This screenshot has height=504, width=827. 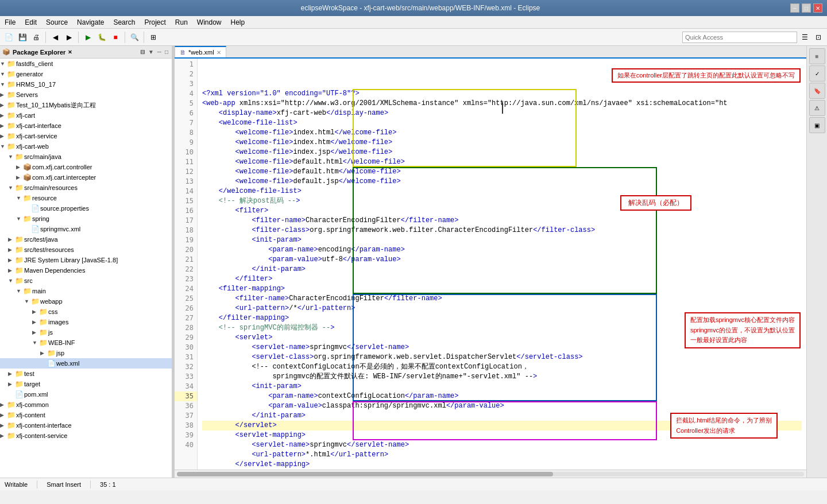 What do you see at coordinates (86, 64) in the screenshot?
I see `tree-item: ▼📁fastdfs_client` at bounding box center [86, 64].